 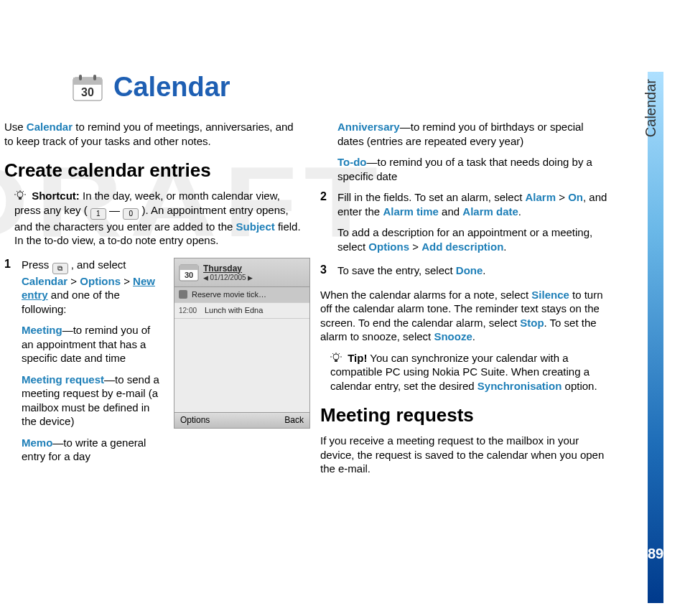 I want to click on heading-meeting-requests: Meeting requests, so click(x=465, y=415).